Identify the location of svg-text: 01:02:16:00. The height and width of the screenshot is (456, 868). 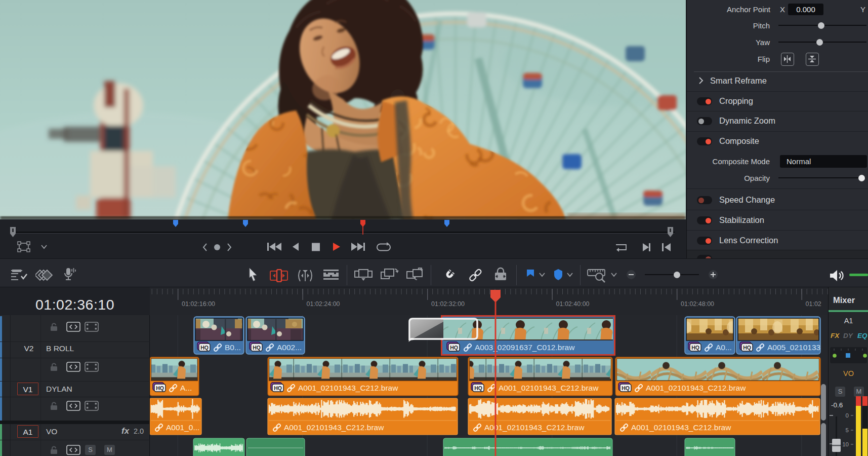
(198, 304).